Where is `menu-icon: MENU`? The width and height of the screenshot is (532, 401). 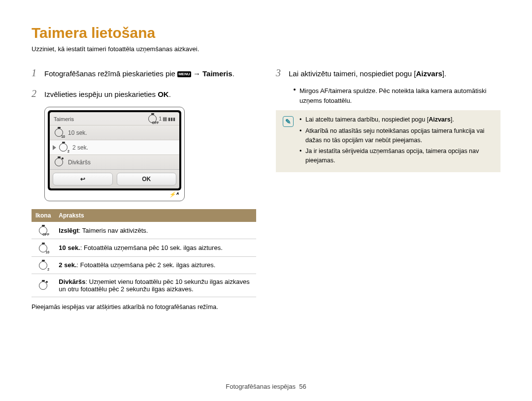
menu-icon: MENU is located at coordinates (184, 74).